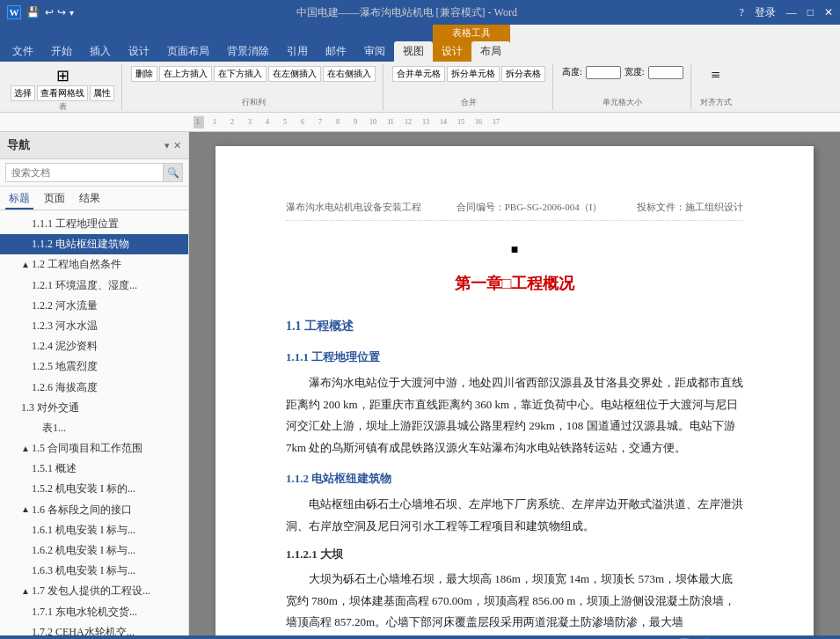  What do you see at coordinates (741, 12) in the screenshot?
I see `help-btn: ?` at bounding box center [741, 12].